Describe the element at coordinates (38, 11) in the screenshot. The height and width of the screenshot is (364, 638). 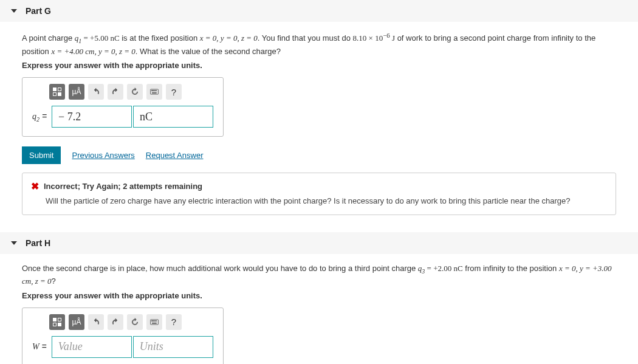
I see `part-title: Part G` at that location.